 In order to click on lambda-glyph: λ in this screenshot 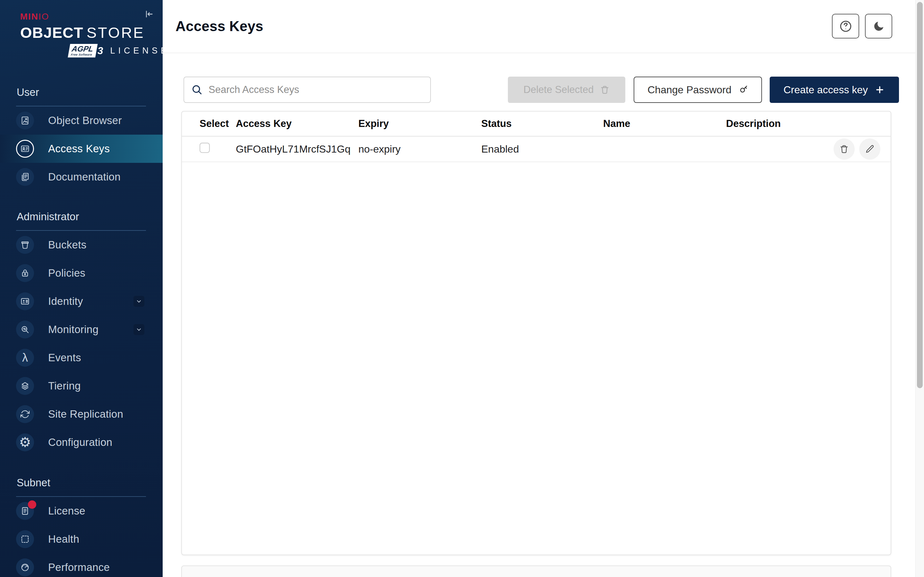, I will do `click(25, 358)`.